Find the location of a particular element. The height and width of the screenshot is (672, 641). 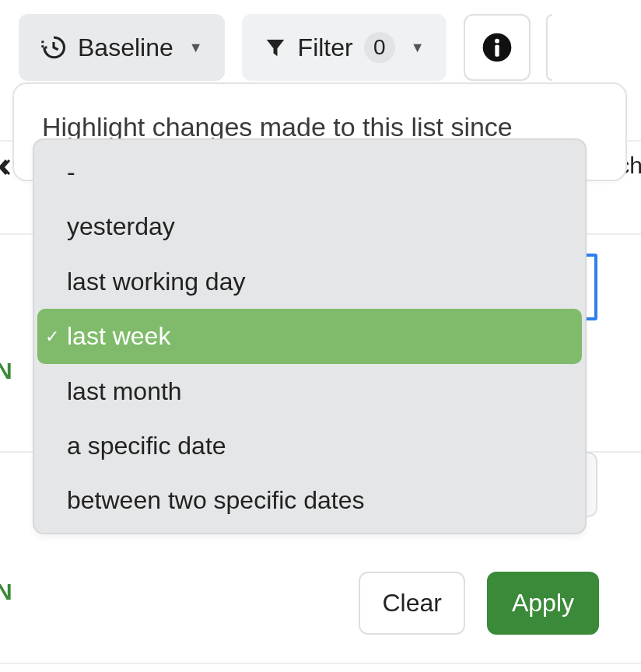

dropdown-option-last-month: last month is located at coordinates (310, 391).